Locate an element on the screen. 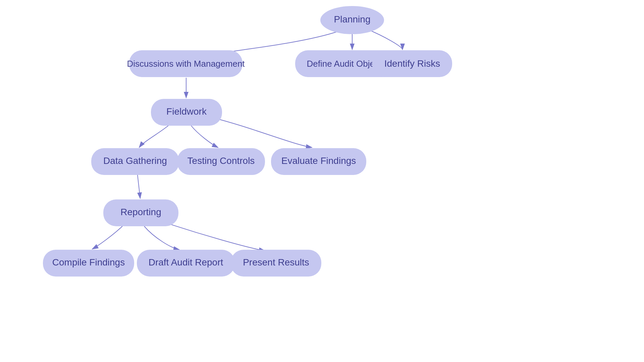 This screenshot has height=362, width=644. discussions-label: Discussions with Management is located at coordinates (186, 64).